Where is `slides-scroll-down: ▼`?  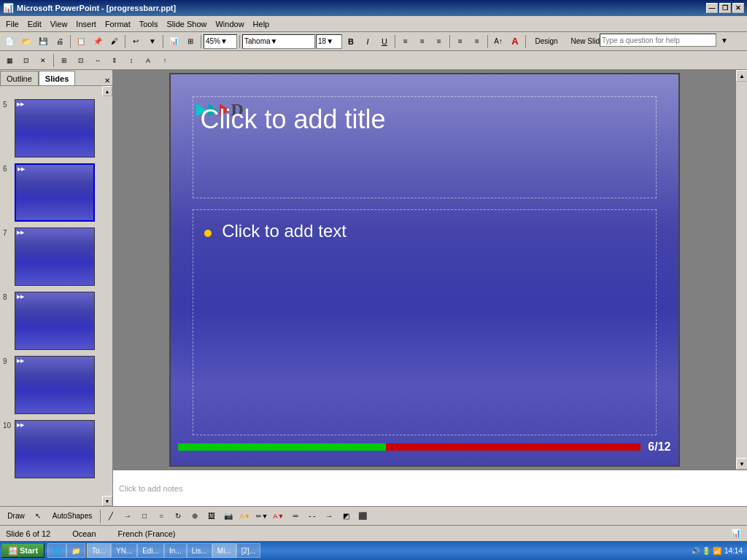
slides-scroll-down: ▼ is located at coordinates (107, 501).